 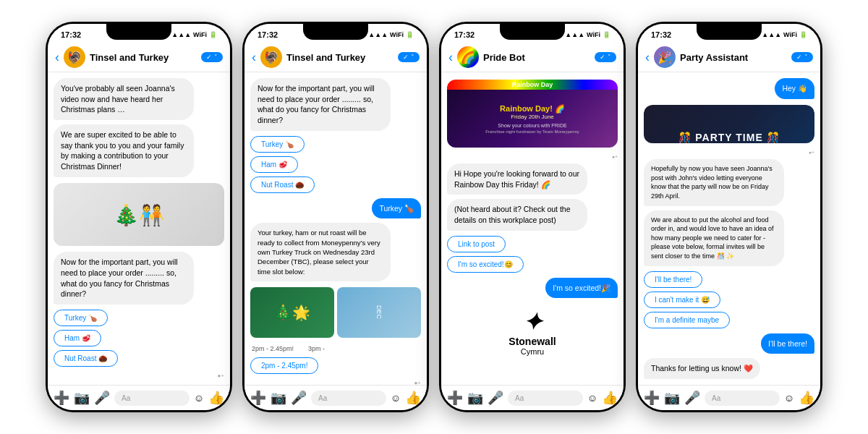 What do you see at coordinates (102, 398) in the screenshot?
I see `mic-icon-1: 🎤` at bounding box center [102, 398].